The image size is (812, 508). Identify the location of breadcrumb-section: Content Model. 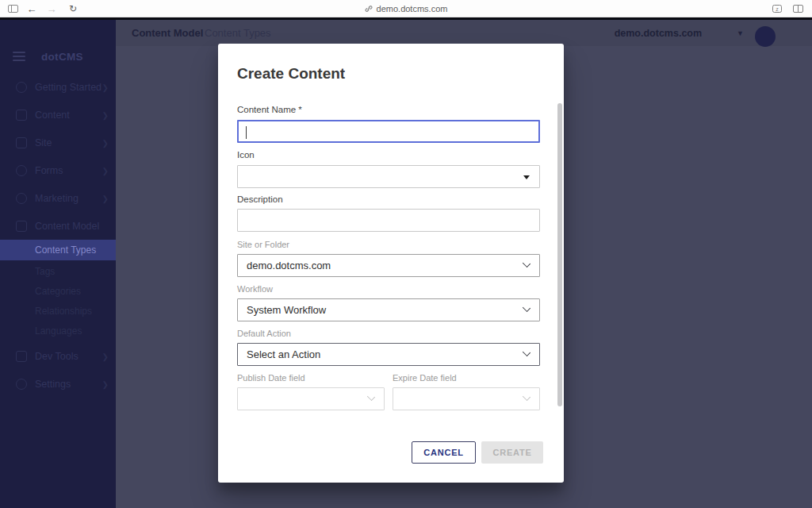
(167, 33).